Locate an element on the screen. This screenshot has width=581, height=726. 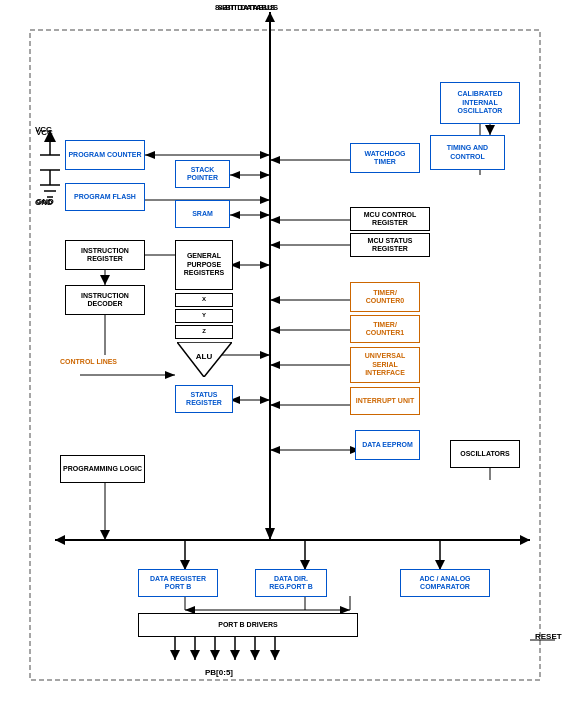
instruction-register-block: INSTRUCTION REGISTER is located at coordinates (105, 255).